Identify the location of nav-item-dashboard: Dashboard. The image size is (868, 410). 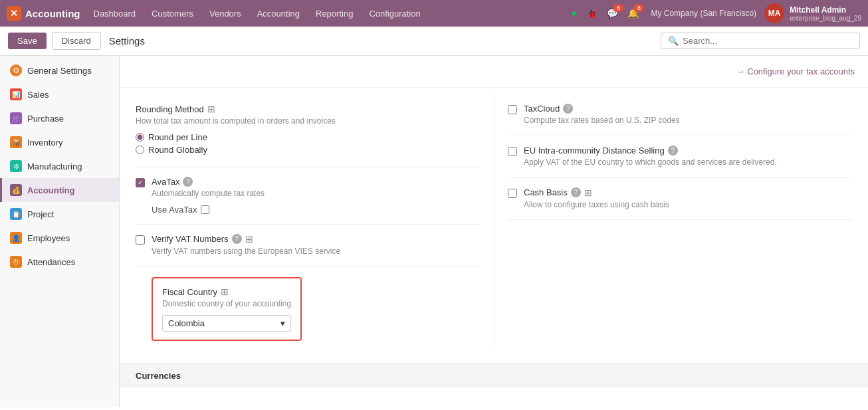
(115, 13).